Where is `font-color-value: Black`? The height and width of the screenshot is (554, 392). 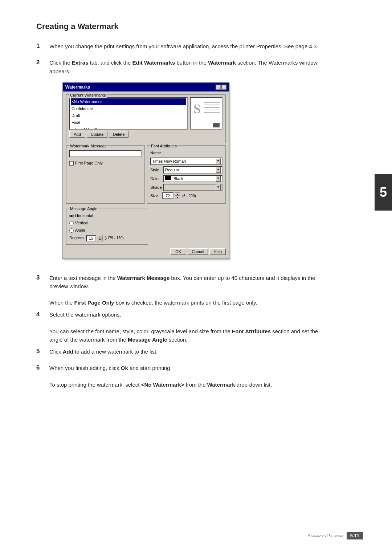 font-color-value: Black is located at coordinates (174, 179).